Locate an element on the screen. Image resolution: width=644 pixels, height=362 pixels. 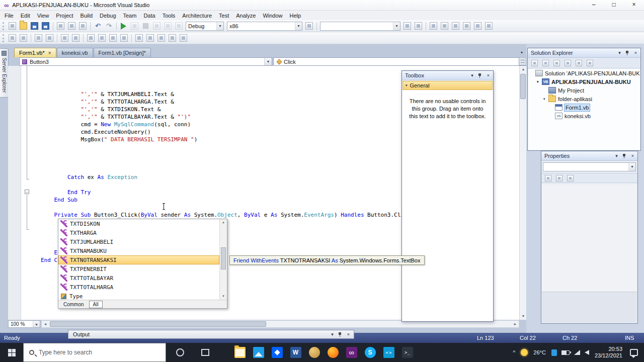
line-numbers-button is located at coordinates (161, 38).